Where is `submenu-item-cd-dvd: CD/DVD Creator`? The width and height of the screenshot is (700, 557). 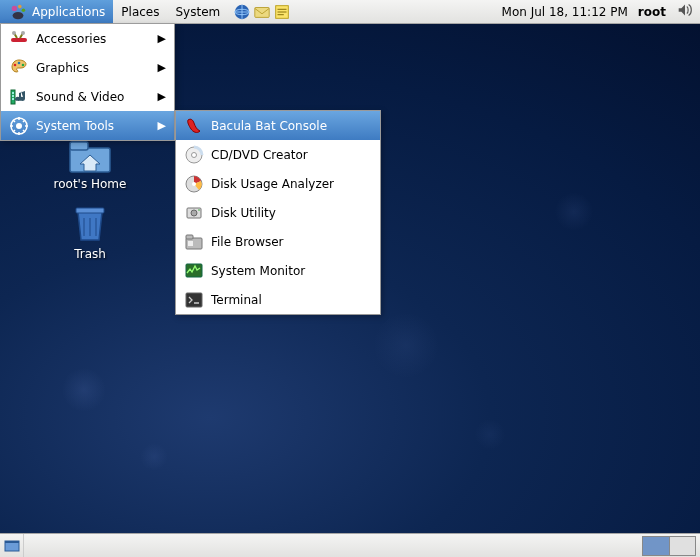
submenu-item-cd-dvd: CD/DVD Creator is located at coordinates (278, 154).